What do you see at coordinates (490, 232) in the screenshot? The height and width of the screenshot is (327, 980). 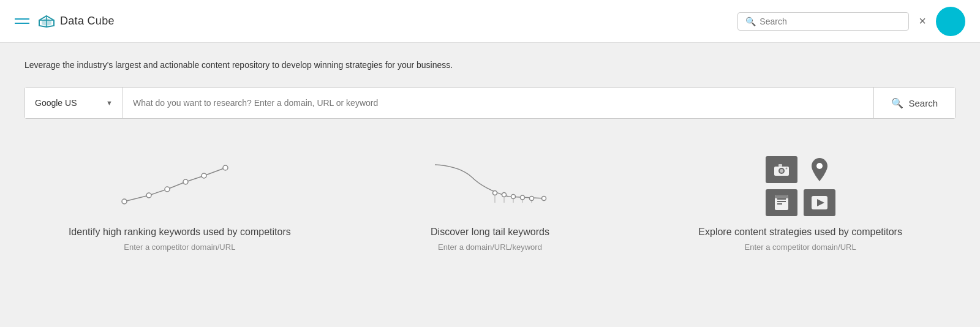 I see `feature-title-long-tail: Discover long tail keywords` at bounding box center [490, 232].